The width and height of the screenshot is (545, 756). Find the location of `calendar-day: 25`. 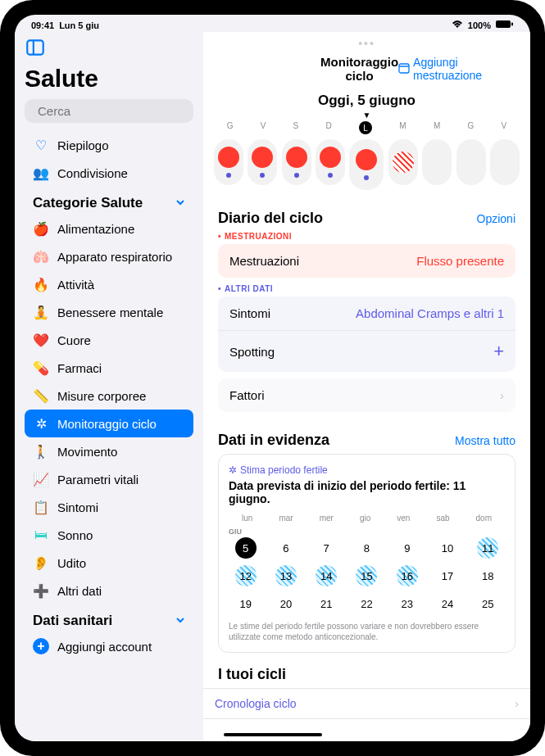

calendar-day: 25 is located at coordinates (488, 604).